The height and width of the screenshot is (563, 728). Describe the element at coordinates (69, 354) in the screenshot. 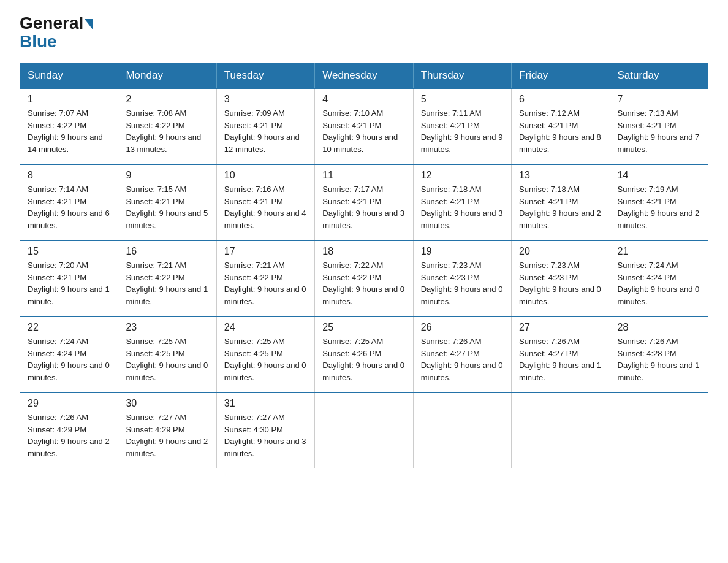

I see `calendar-day-cell: 22Sunrise: 7:24 AMSunset: 4:24 PMDayligh…` at that location.